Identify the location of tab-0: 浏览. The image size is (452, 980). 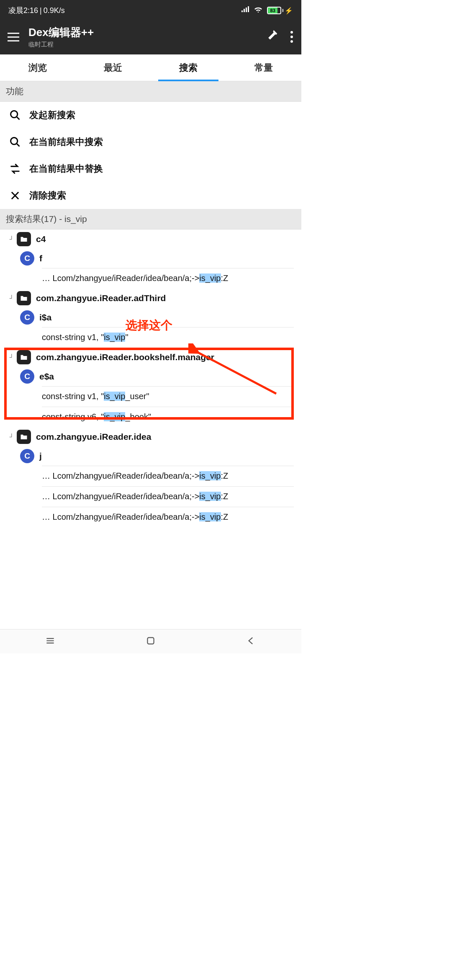
(38, 68).